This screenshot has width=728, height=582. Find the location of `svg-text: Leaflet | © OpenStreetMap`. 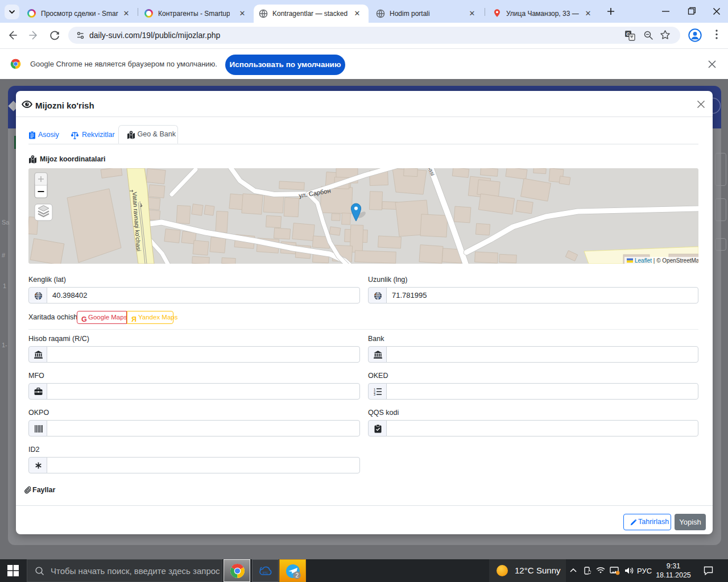

svg-text: Leaflet | © OpenStreetMap is located at coordinates (667, 260).